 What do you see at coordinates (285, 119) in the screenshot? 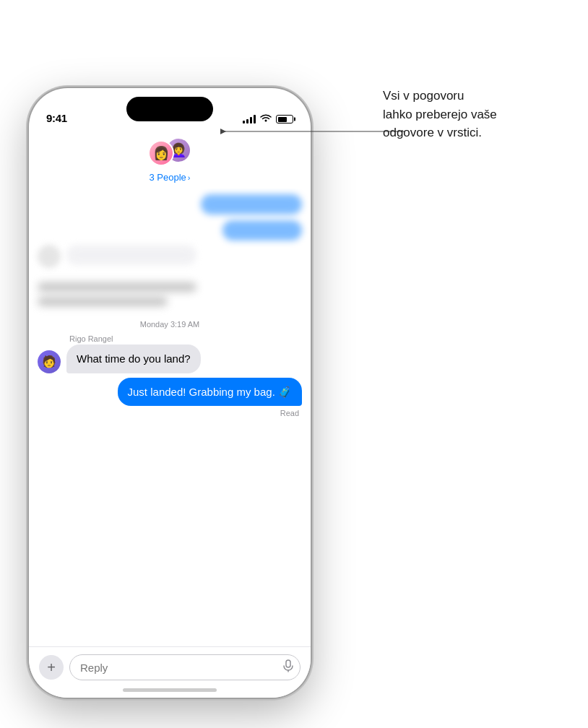
I see `battery-icon` at bounding box center [285, 119].